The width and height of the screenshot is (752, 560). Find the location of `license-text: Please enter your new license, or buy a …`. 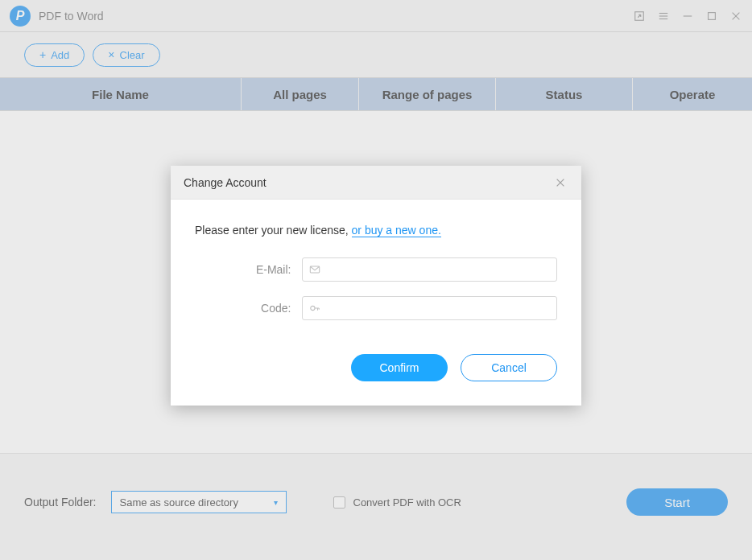

license-text: Please enter your new license, or buy a … is located at coordinates (376, 230).